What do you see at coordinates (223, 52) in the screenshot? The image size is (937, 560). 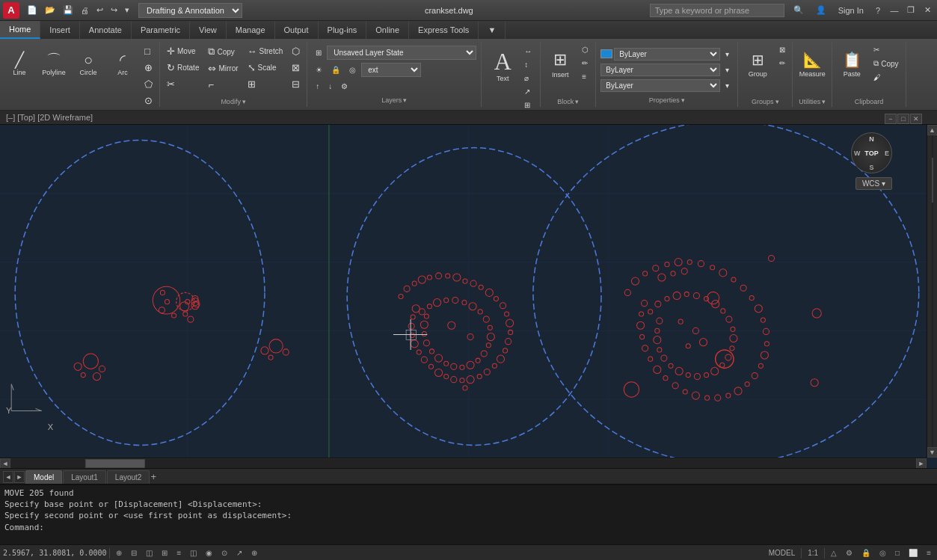 I see `copy-button: ⧉ Copy` at bounding box center [223, 52].